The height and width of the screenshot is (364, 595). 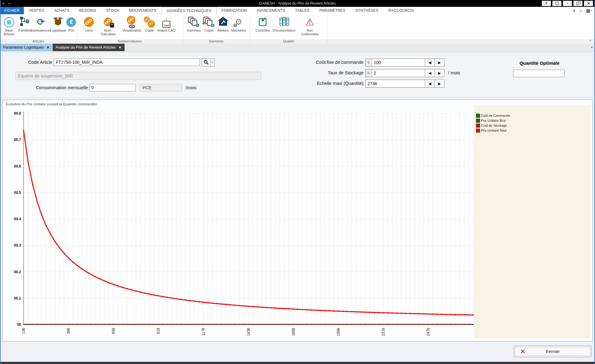 What do you see at coordinates (263, 22) in the screenshot?
I see `controles-checkbox-icon: ✔` at bounding box center [263, 22].